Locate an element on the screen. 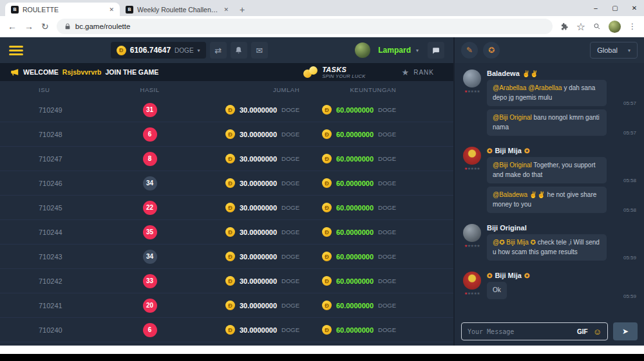 The height and width of the screenshot is (361, 644). close-button: ✕ is located at coordinates (634, 8).